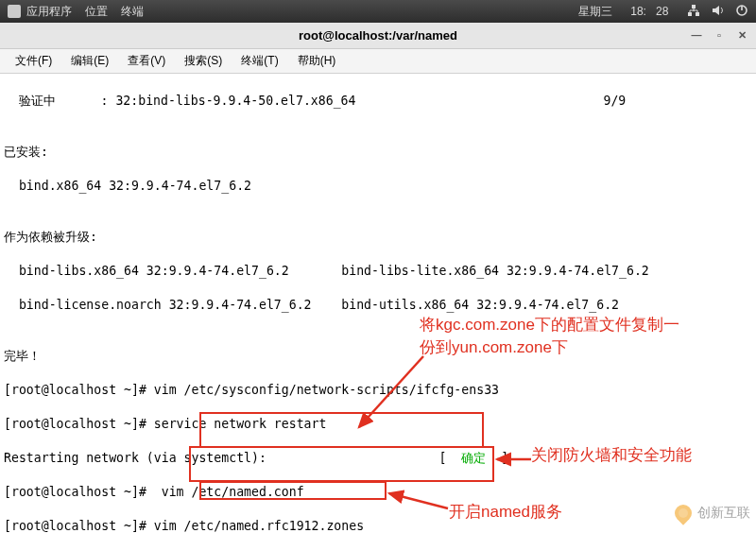 The width and height of the screenshot is (756, 533). What do you see at coordinates (378, 61) in the screenshot?
I see `terminal-menubar: 文件(F) 编辑(E) 查看(V) 搜索(S) 终端(T) 帮助(H)` at bounding box center [378, 61].